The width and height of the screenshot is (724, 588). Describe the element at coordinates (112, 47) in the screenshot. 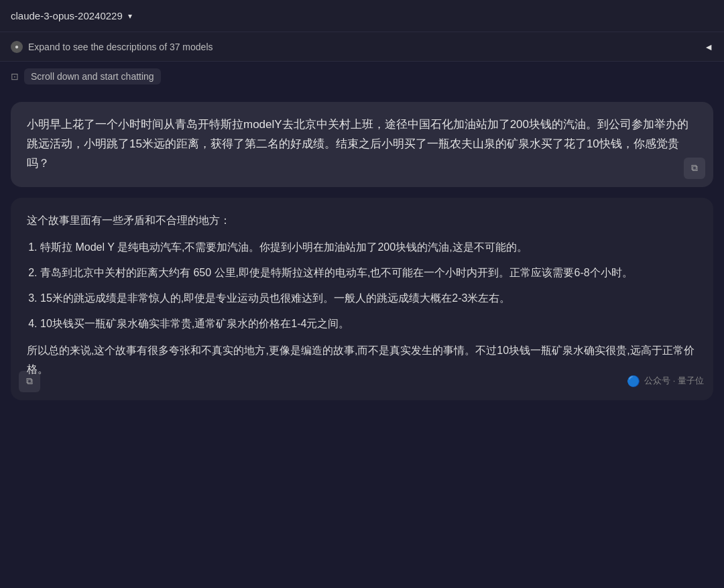

I see `expand-left-group: ● Expand to see the descriptions of 37 m…` at that location.